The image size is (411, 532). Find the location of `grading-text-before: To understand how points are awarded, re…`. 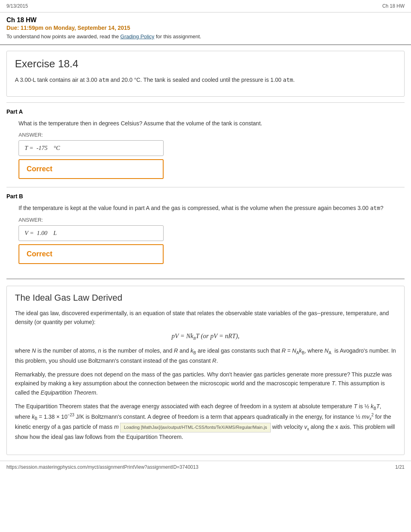

grading-text-before: To understand how points are awarded, re… is located at coordinates (64, 36).